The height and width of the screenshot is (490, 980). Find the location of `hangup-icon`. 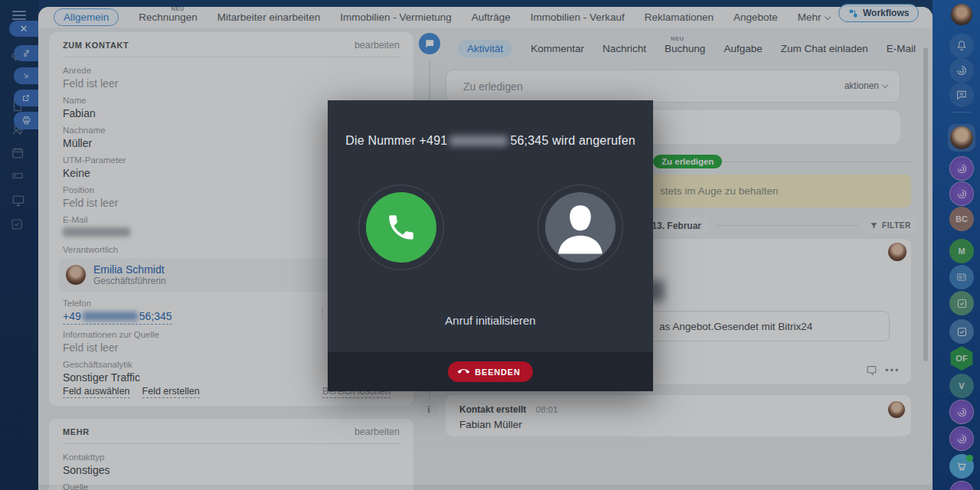

hangup-icon is located at coordinates (464, 372).